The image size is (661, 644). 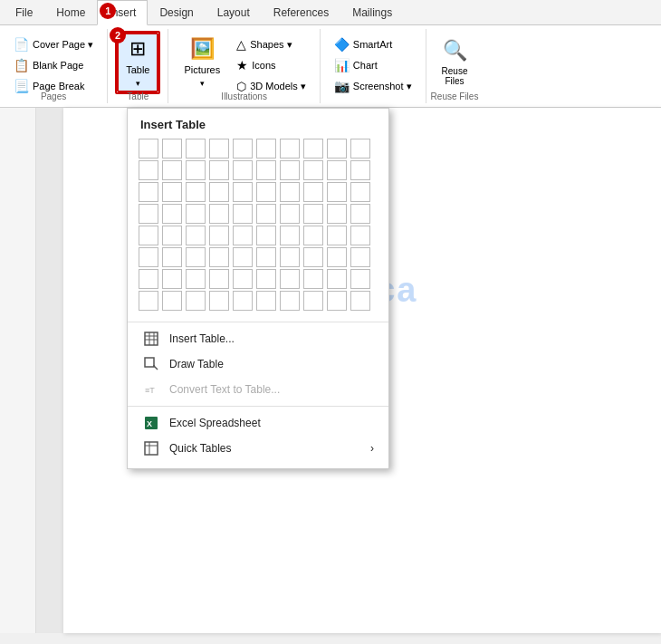 I want to click on insert-table-item: Insert Table..., so click(x=258, y=339).